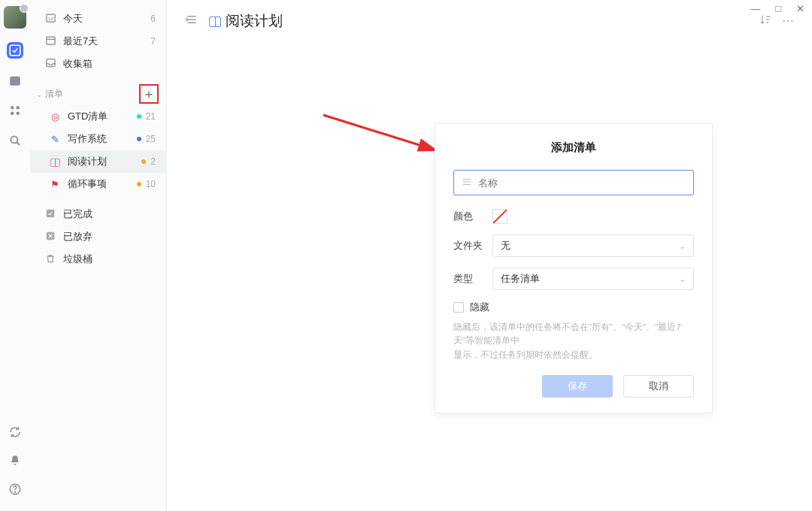  I want to click on folder-select: 无 ⌄, so click(593, 246).